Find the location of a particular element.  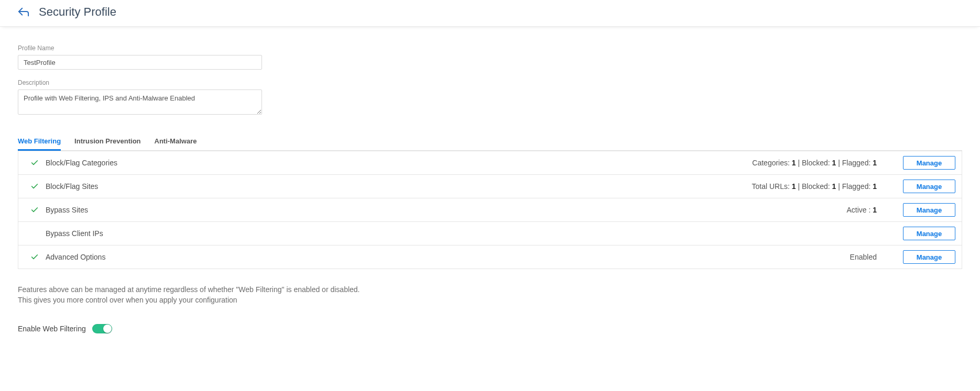

row-summary: Categories: 1 | Blocked: 1 | Flagged: 1 is located at coordinates (814, 163).